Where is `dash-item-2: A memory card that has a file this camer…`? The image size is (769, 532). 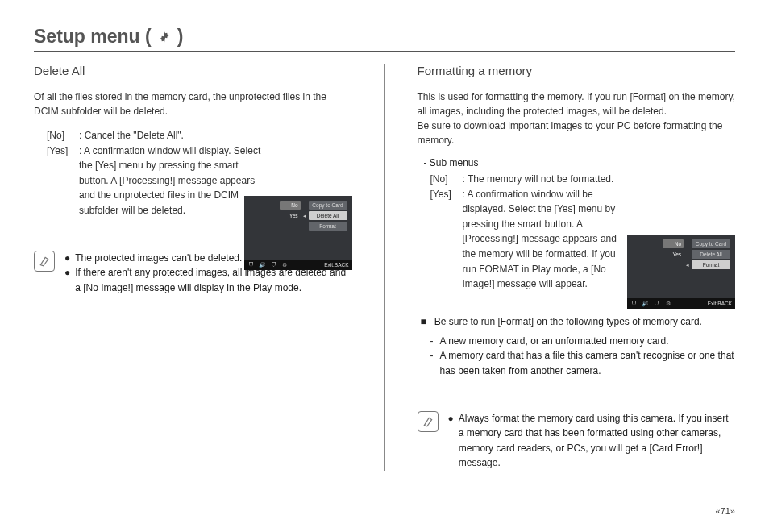 dash-item-2: A memory card that has a file this camer… is located at coordinates (588, 363).